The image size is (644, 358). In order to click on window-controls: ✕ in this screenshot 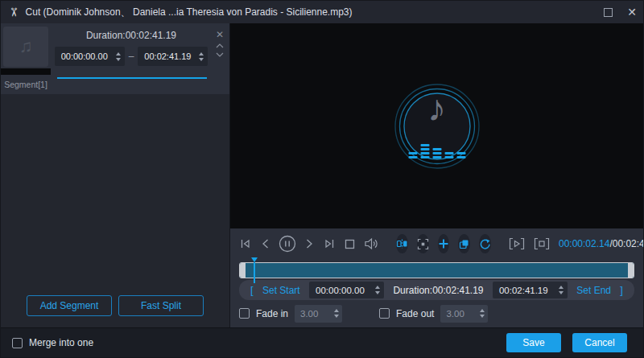, I will do `click(620, 12)`.